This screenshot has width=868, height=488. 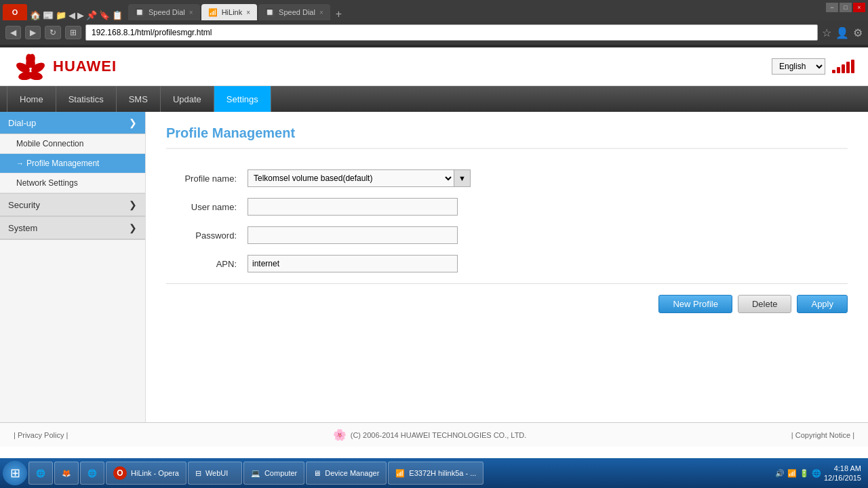 What do you see at coordinates (167, 12) in the screenshot?
I see `tab-label-speed-dial-1: Speed Dial` at bounding box center [167, 12].